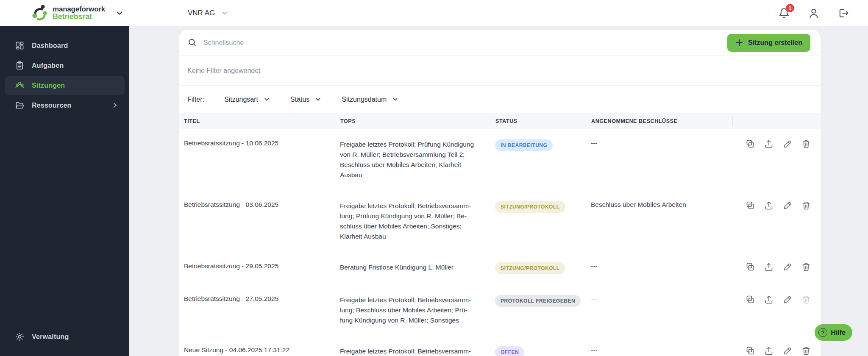 This screenshot has height=356, width=868. Describe the element at coordinates (838, 333) in the screenshot. I see `help-label: Hilfe` at that location.